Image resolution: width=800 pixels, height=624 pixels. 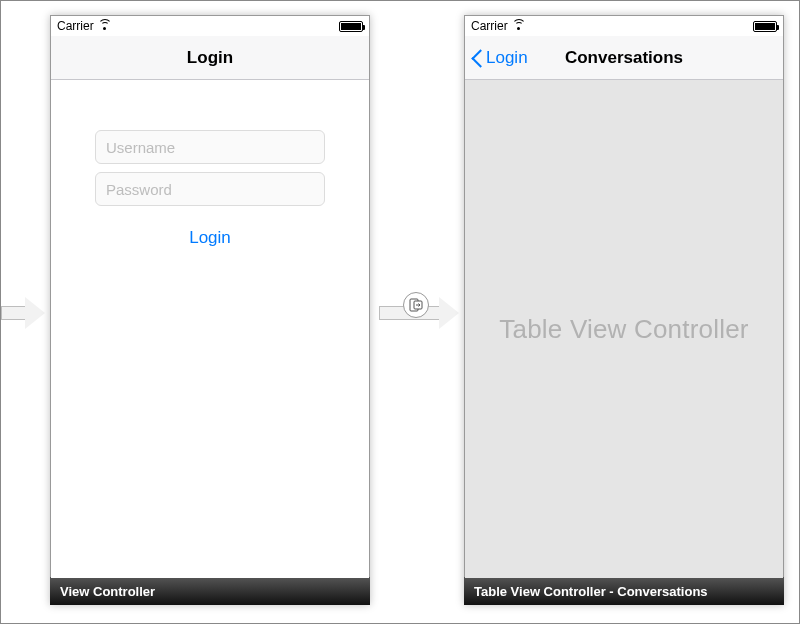 What do you see at coordinates (624, 58) in the screenshot?
I see `nav-bar: Login Conversations` at bounding box center [624, 58].